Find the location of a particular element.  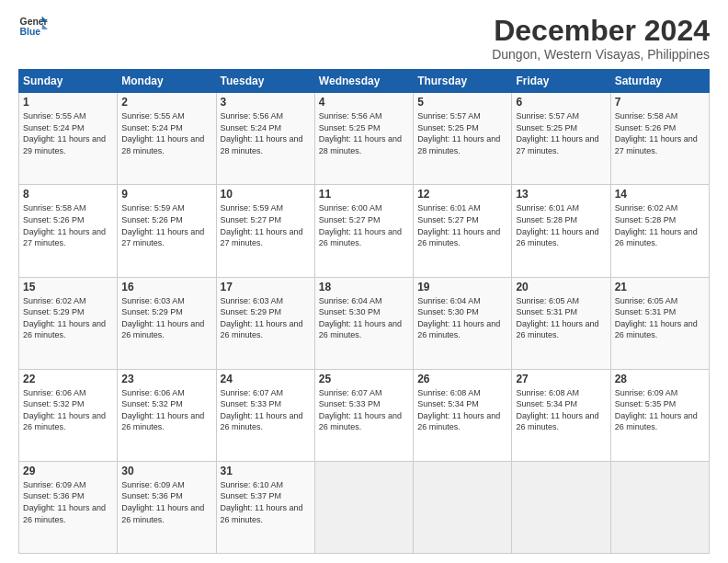

day-number: 6 is located at coordinates (561, 102).